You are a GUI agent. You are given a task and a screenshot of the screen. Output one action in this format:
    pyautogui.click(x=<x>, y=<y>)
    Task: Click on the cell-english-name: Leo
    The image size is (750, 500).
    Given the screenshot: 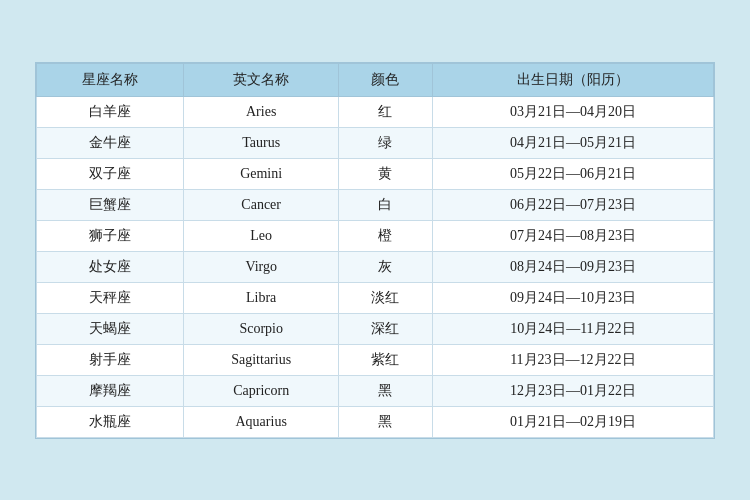 What is the action you would take?
    pyautogui.click(x=262, y=236)
    